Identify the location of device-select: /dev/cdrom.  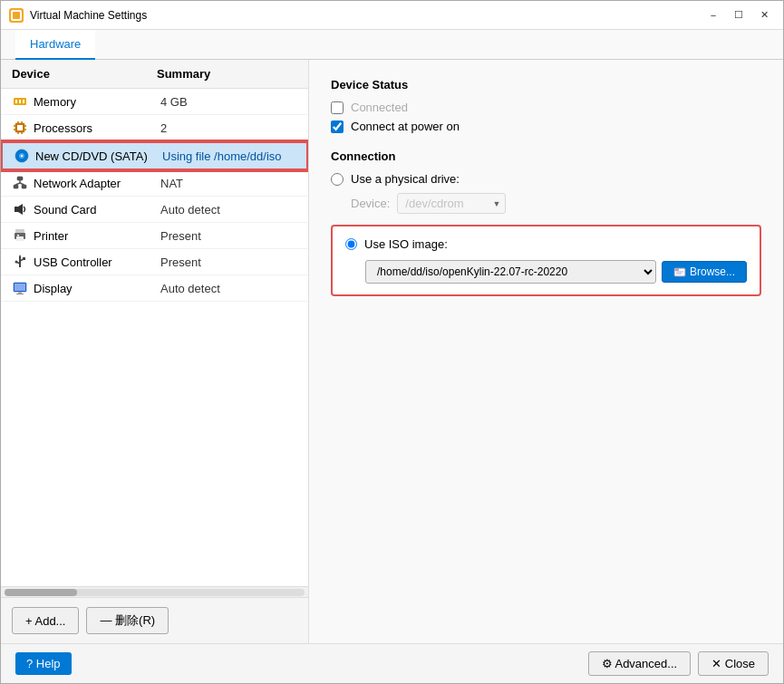
(451, 203).